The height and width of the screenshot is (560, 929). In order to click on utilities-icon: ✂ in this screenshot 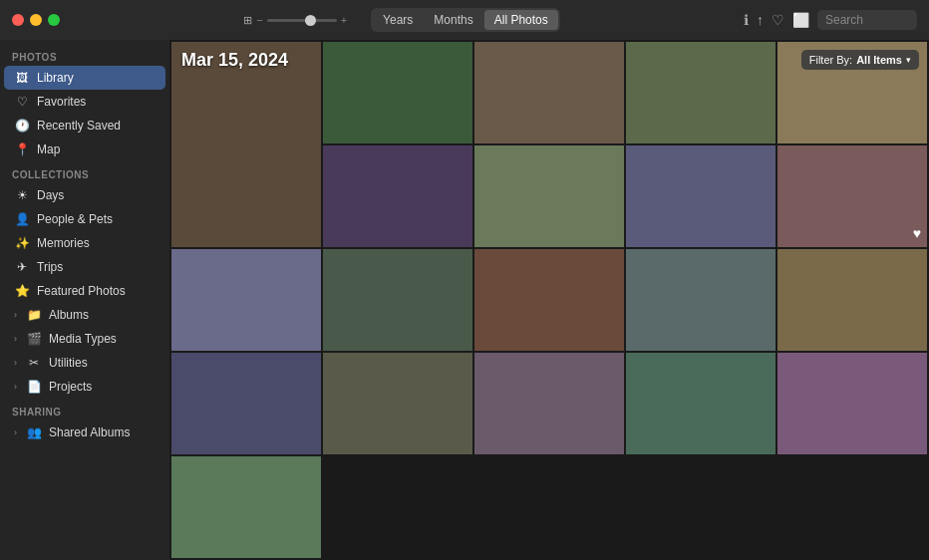, I will do `click(34, 363)`.